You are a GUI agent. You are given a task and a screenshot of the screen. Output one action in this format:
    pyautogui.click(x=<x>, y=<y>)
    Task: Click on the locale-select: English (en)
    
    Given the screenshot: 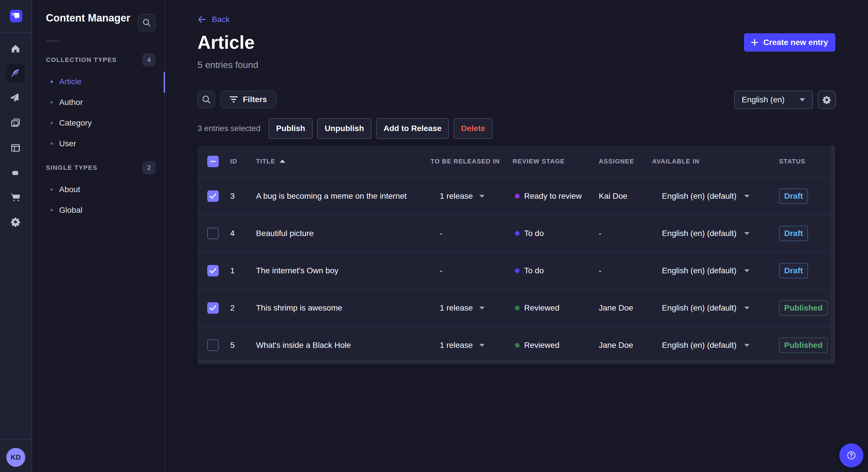 What is the action you would take?
    pyautogui.click(x=774, y=100)
    